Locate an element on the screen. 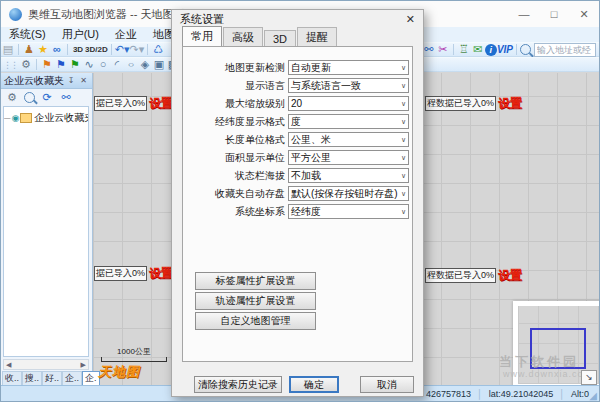  settings-row: 面积显示单位 平方公里∨ is located at coordinates (298, 158).